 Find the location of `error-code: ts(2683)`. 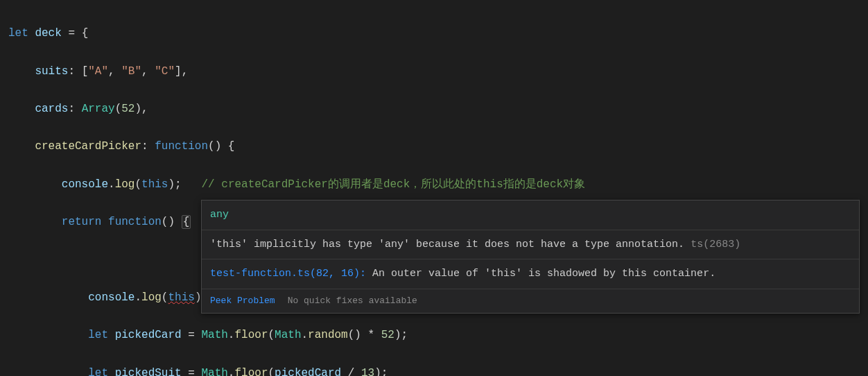

error-code: ts(2683) is located at coordinates (713, 244).